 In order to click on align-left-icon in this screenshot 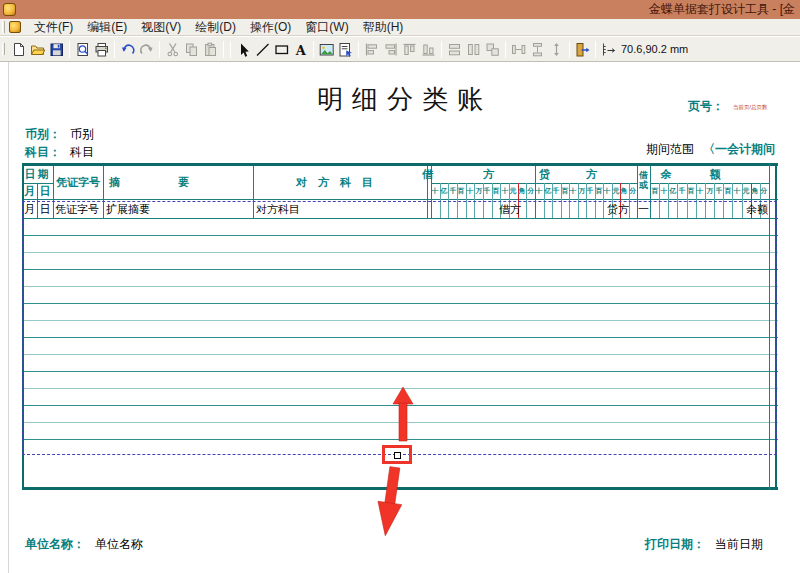, I will do `click(372, 50)`.